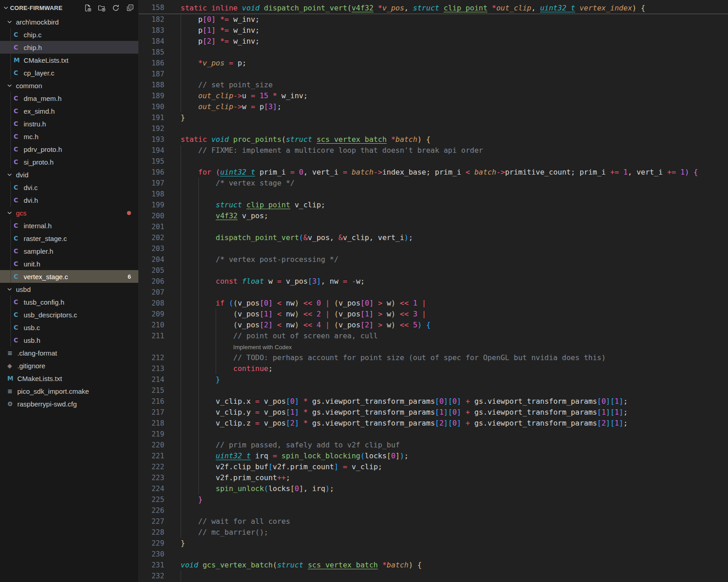  What do you see at coordinates (152, 576) in the screenshot?
I see `line-number: 232` at bounding box center [152, 576].